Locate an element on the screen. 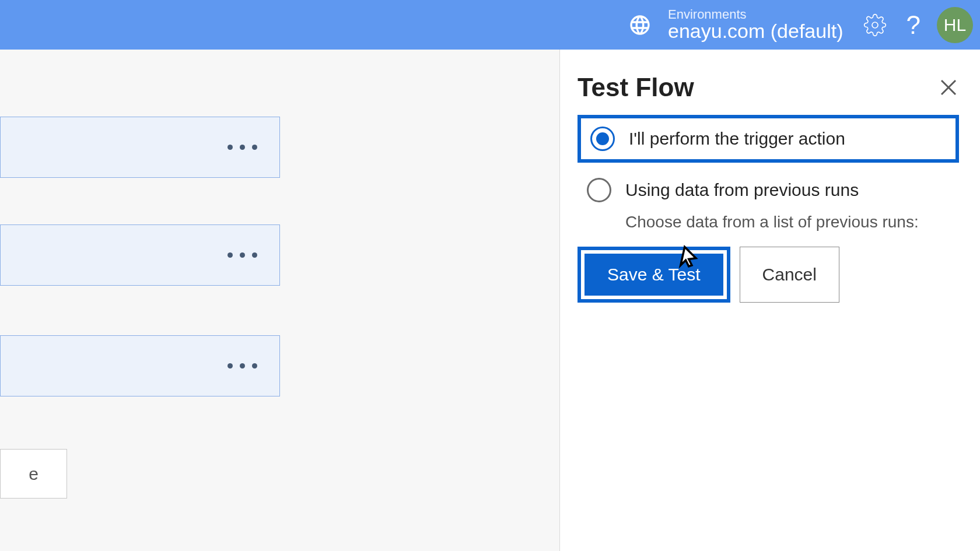 This screenshot has width=980, height=551. cancel-button: Cancel is located at coordinates (790, 275).